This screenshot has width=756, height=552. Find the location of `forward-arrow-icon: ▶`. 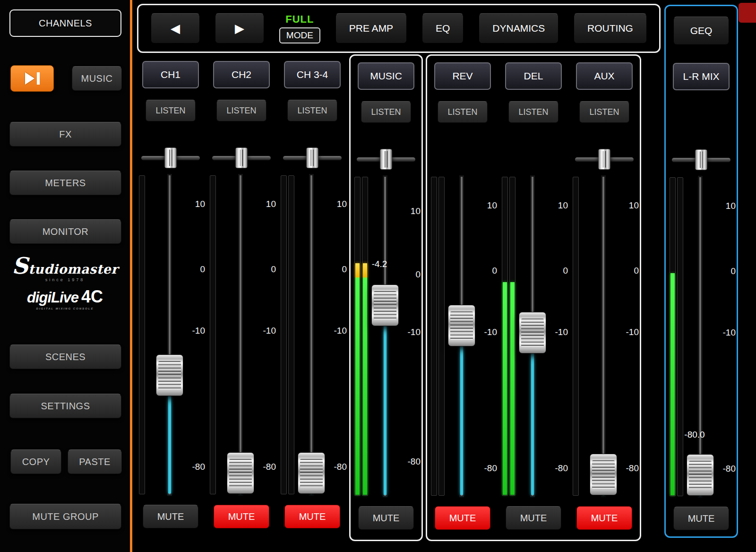

forward-arrow-icon: ▶ is located at coordinates (240, 28).